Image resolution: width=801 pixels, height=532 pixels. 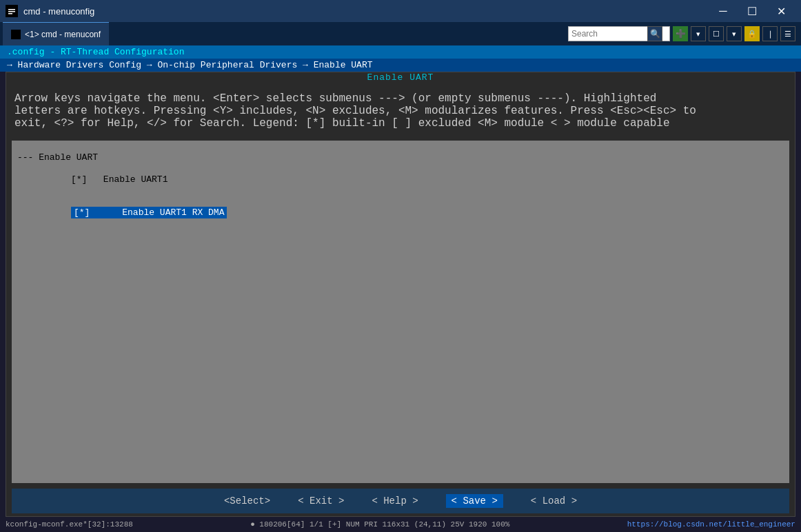 I want to click on app-icon, so click(x=12, y=11).